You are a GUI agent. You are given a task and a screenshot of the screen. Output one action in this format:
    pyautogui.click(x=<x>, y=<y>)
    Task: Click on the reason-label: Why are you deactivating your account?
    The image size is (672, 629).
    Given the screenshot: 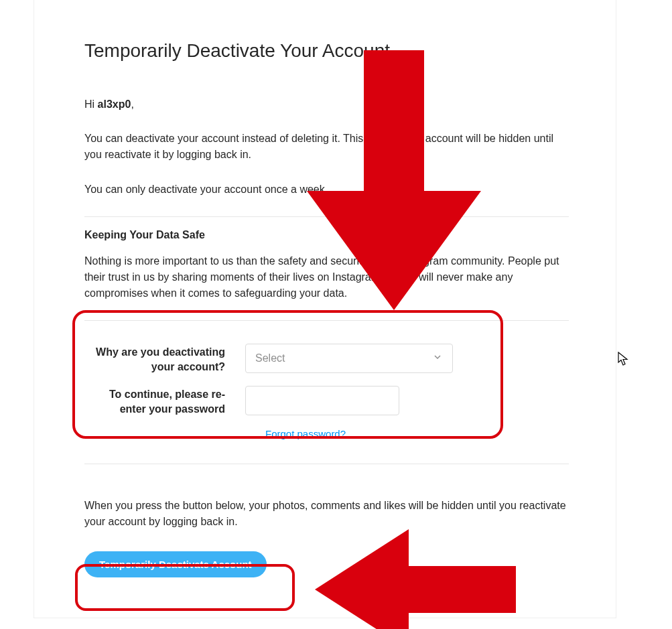 What is the action you would take?
    pyautogui.click(x=168, y=359)
    